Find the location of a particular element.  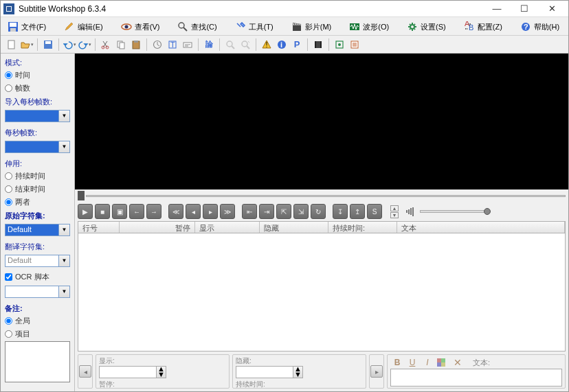

menu-file: 文件(F) is located at coordinates (27, 27).